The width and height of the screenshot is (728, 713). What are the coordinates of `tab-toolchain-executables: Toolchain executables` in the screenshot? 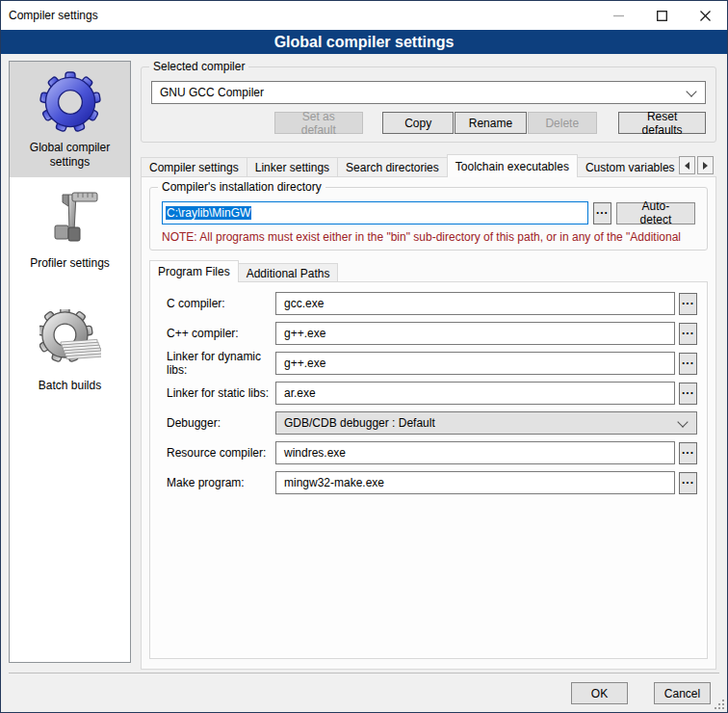 It's located at (512, 166).